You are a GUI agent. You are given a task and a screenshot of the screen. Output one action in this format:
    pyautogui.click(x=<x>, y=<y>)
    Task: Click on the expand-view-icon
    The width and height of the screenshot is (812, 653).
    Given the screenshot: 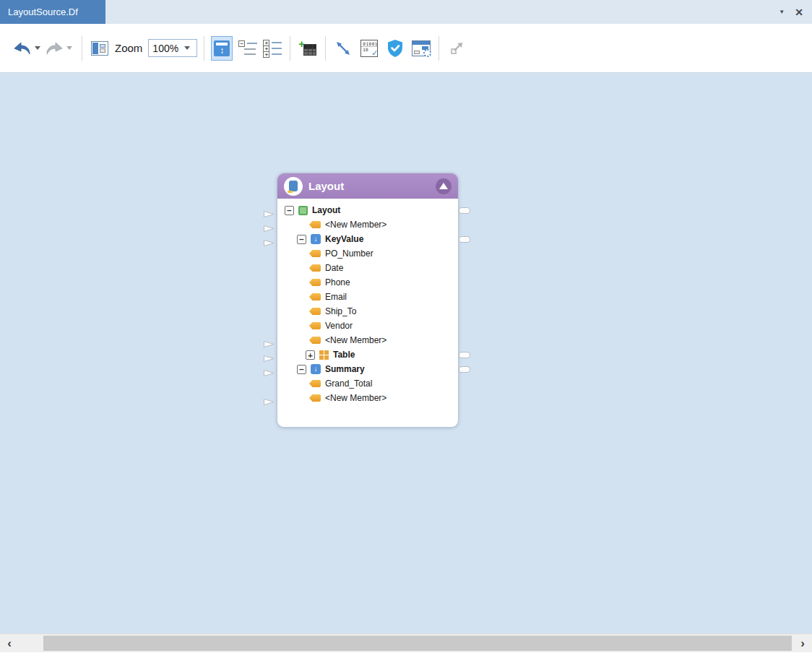 What is the action you would take?
    pyautogui.click(x=457, y=48)
    